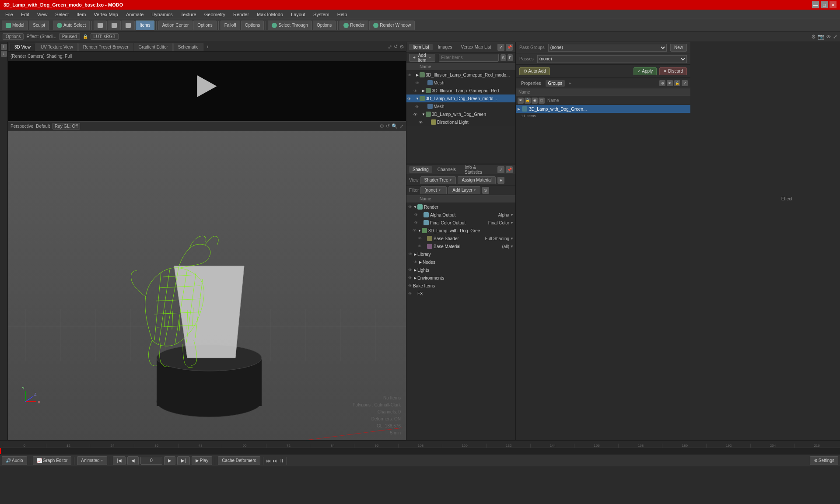 This screenshot has height=504, width=840. What do you see at coordinates (92, 461) in the screenshot?
I see `animated-button: Animated ▼` at bounding box center [92, 461].